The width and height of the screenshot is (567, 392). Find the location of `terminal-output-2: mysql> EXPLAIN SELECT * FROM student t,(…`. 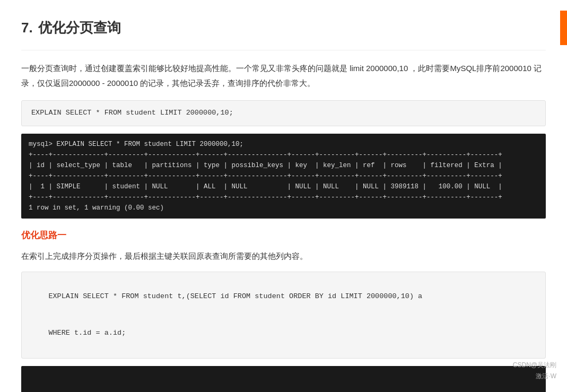

terminal-output-2: mysql> EXPLAIN SELECT * FROM student t,(… is located at coordinates (283, 379).